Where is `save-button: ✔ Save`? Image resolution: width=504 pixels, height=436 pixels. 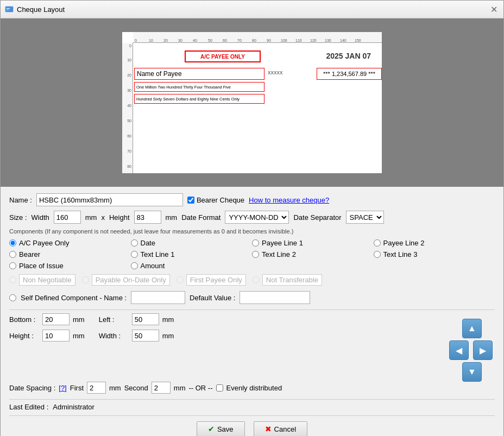 save-button: ✔ Save is located at coordinates (220, 429).